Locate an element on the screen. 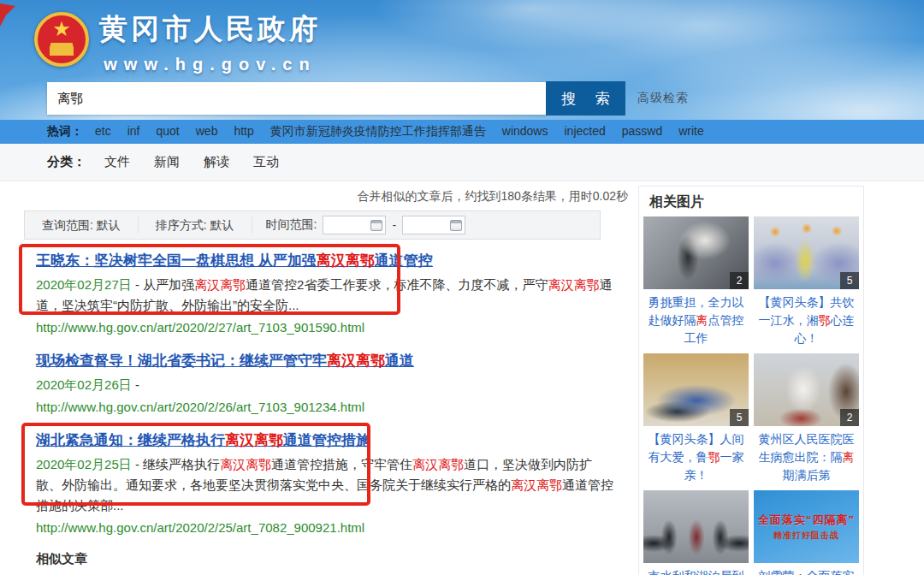 The image size is (924, 575). search-result: 现场检查督导！湖北省委书记：继续严管守牢离汉离鄂通道2020年02月26日 -h… is located at coordinates (333, 383).